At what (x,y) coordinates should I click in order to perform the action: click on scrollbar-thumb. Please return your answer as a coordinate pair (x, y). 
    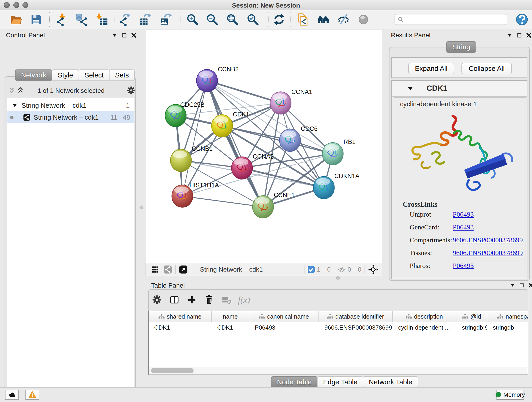
    Looking at the image, I should click on (172, 370).